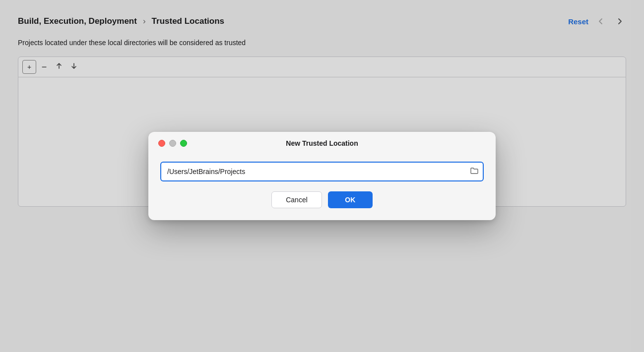 Image resolution: width=644 pixels, height=352 pixels. Describe the element at coordinates (184, 143) in the screenshot. I see `maximize-window-button` at that location.